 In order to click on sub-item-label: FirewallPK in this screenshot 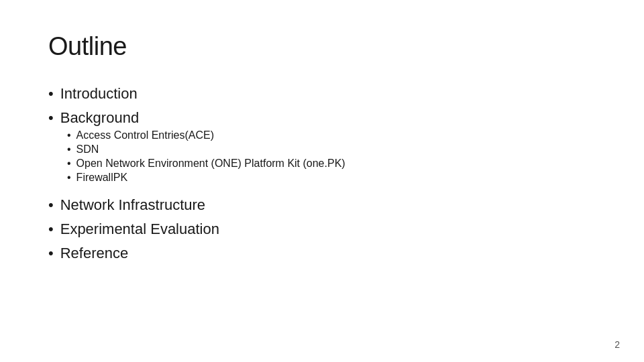, I will do `click(102, 178)`.